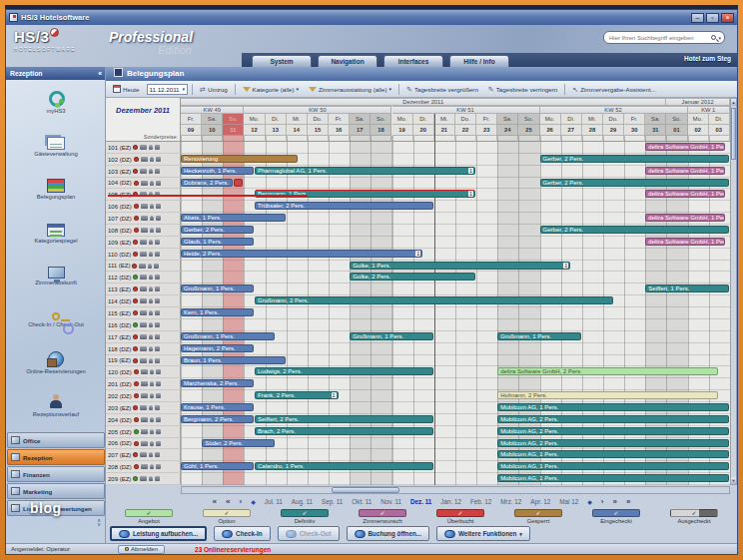 The image size is (743, 560). Describe the element at coordinates (344, 371) in the screenshot. I see `booking-bar: Ludwigs, 2 Pers.` at that location.